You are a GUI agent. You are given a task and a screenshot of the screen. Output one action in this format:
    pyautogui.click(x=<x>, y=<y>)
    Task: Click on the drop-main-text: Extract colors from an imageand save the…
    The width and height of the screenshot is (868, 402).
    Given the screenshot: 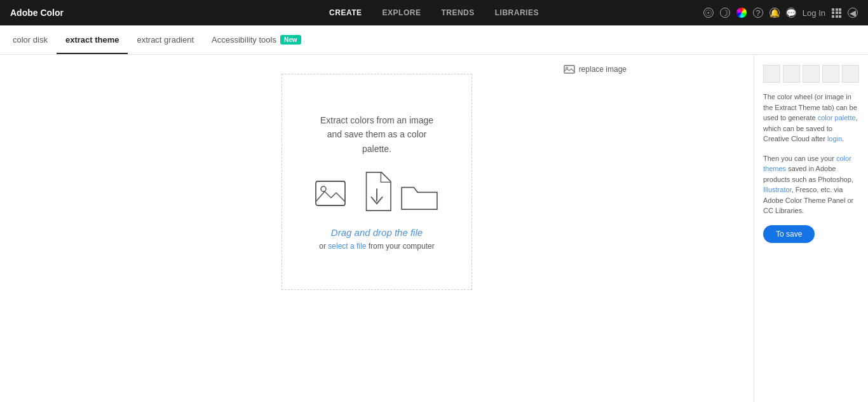 What is the action you would take?
    pyautogui.click(x=377, y=135)
    